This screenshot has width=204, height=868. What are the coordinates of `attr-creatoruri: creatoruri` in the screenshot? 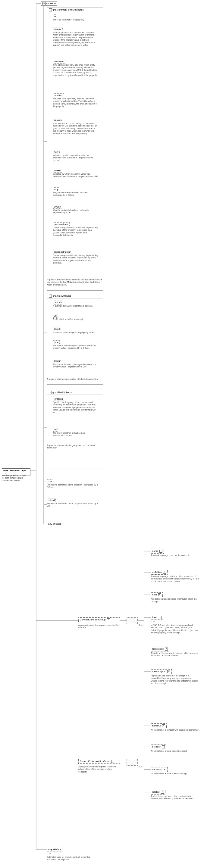 It's located at (59, 62).